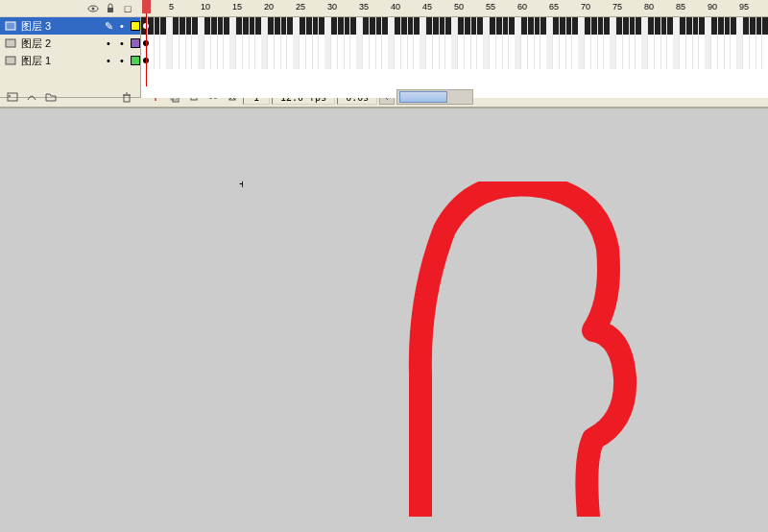  Describe the element at coordinates (491, 7) in the screenshot. I see `ruler-tick: 55` at that location.